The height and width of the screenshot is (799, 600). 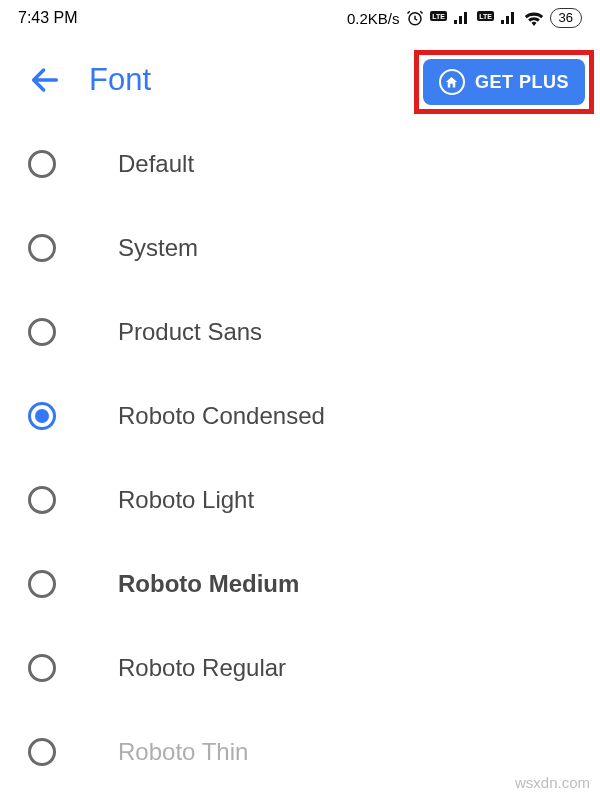 I want to click on font-option-label: Roboto Condensed, so click(x=222, y=416).